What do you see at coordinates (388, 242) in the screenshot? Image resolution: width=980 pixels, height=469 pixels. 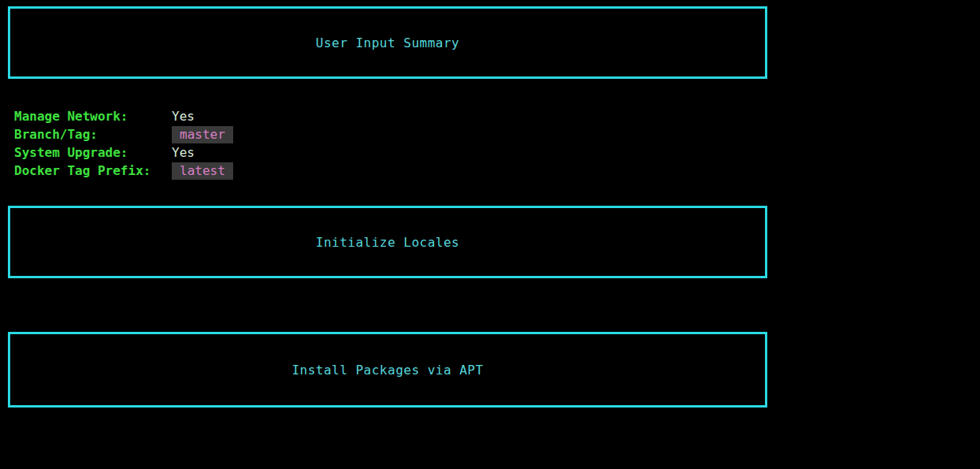 I see `banner-initialize-locales: Initialize Locales` at bounding box center [388, 242].